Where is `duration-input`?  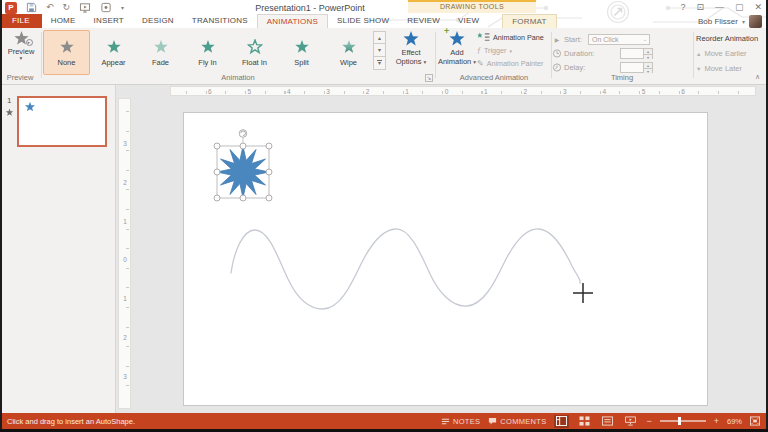 duration-input is located at coordinates (632, 54).